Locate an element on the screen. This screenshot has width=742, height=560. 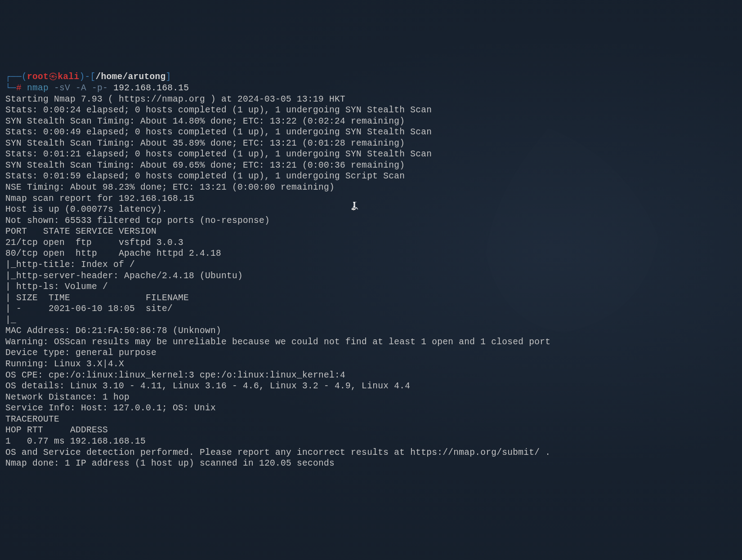
output-line: TRACEROUTE is located at coordinates (371, 420).